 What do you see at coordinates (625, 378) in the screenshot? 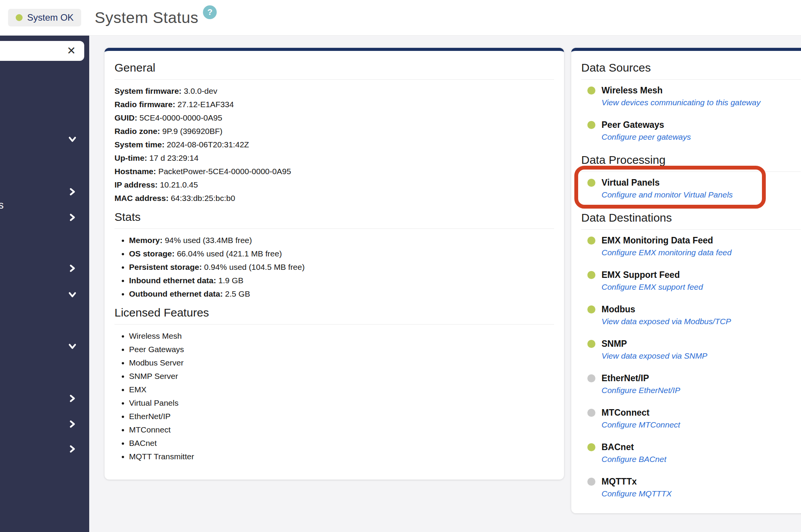
I see `data-item-name: EtherNet/IP` at bounding box center [625, 378].